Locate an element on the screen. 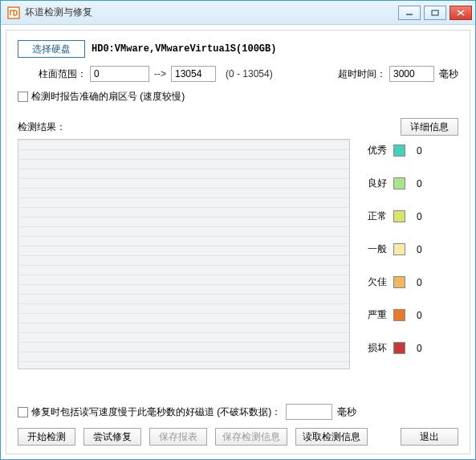 The width and height of the screenshot is (476, 460). repair-option-row: 修复时包括读写速度慢于此毫秒数的好磁道 (不破坏数据)： 毫秒 is located at coordinates (238, 412).